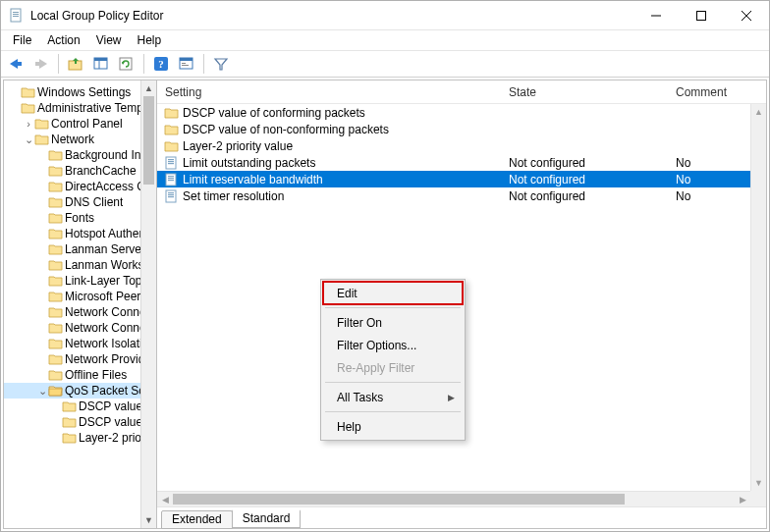  What do you see at coordinates (76, 64) in the screenshot?
I see `up-folder-button` at bounding box center [76, 64].